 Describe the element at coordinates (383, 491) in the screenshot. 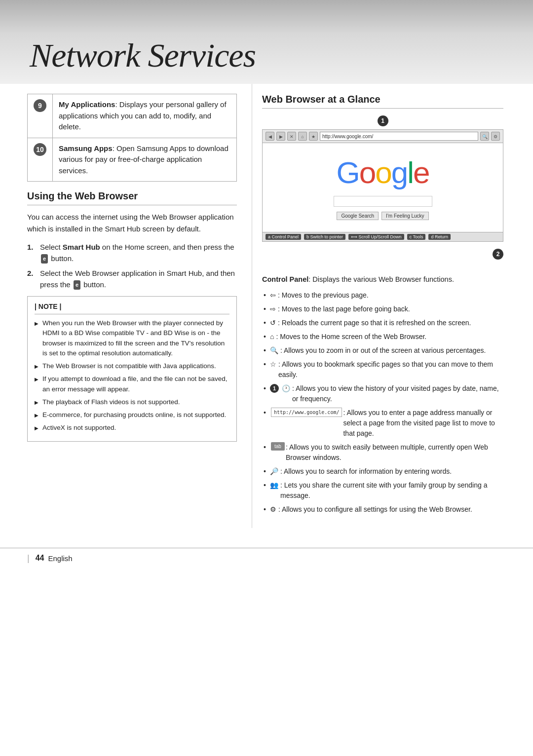

I see `bullet-item: 👥 : Lets you share the current site with…` at that location.